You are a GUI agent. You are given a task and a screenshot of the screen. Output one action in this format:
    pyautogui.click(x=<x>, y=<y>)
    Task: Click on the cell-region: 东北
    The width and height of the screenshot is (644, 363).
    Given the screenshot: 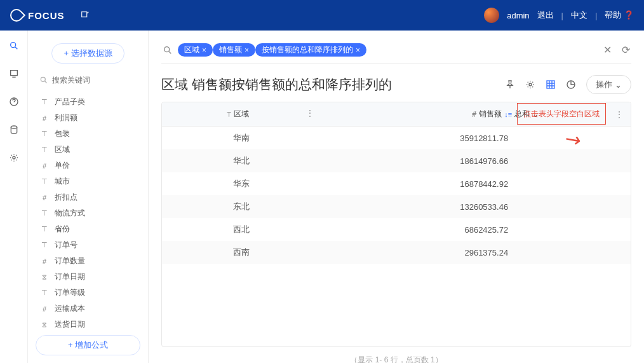 What is the action you would take?
    pyautogui.click(x=241, y=207)
    